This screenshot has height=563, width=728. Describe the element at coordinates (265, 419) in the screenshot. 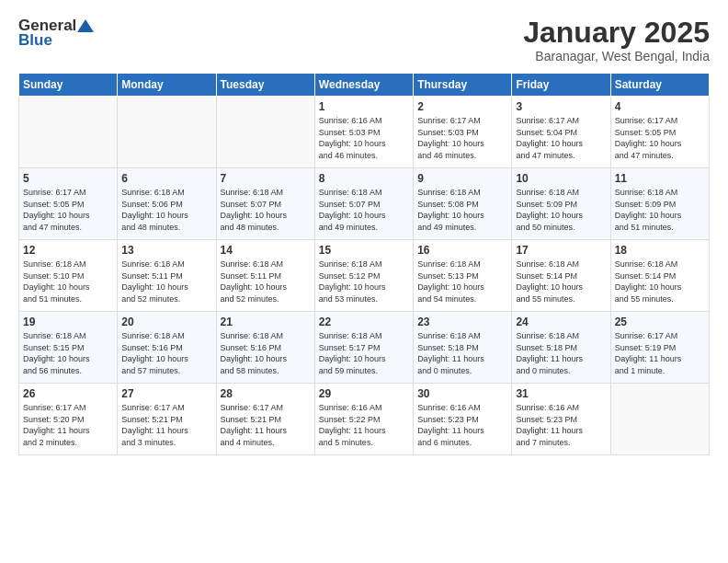

I see `day-cell: 28Sunrise: 6:17 AM Sunset: 5:21 PM Dayli…` at that location.